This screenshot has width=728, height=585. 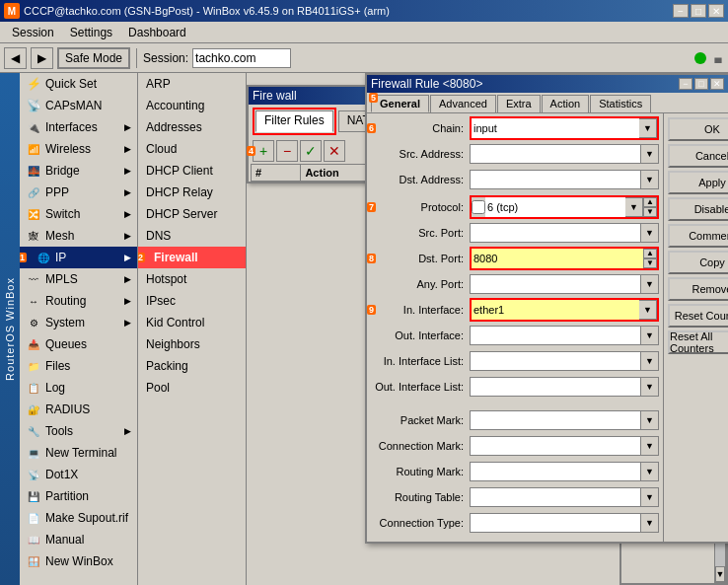 I want to click on nav-system: ⚙ System ▶, so click(x=79, y=323).